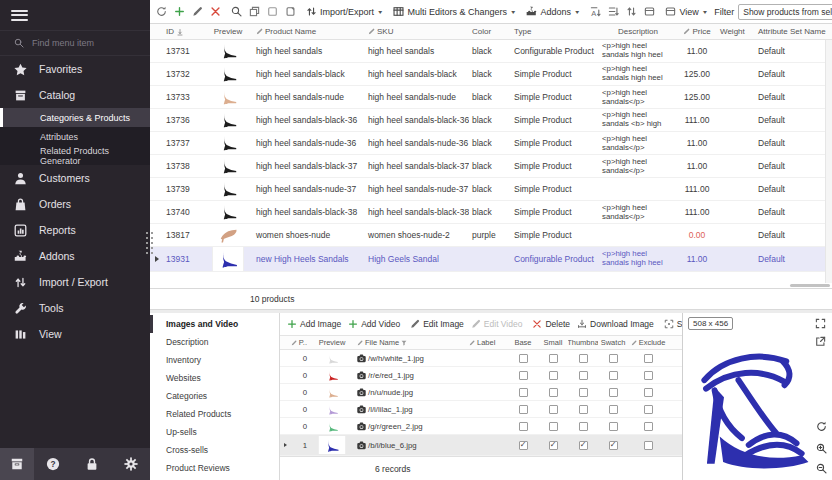  What do you see at coordinates (214, 378) in the screenshot?
I see `tab-websites: Websites` at bounding box center [214, 378].